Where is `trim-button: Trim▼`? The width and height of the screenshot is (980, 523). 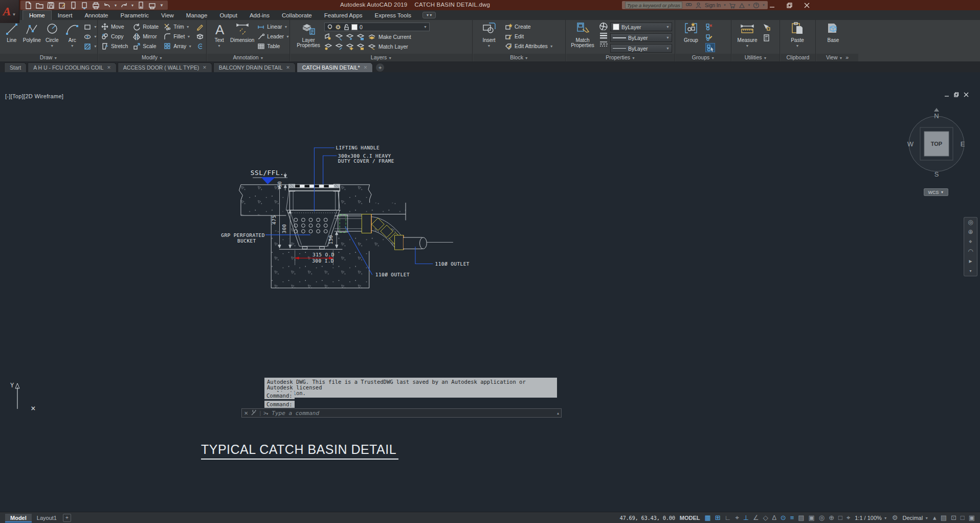 trim-button: Trim▼ is located at coordinates (178, 27).